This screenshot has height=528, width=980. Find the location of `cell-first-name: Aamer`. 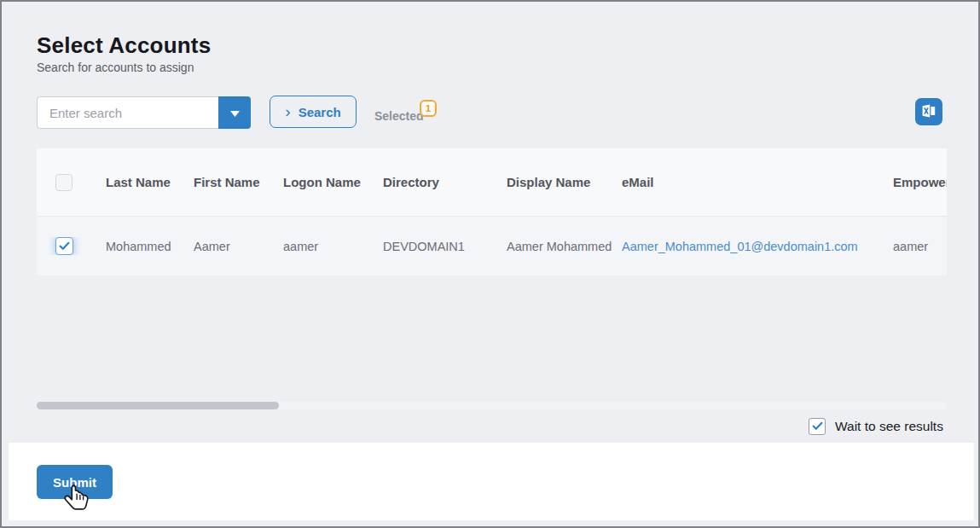

cell-first-name: Aamer is located at coordinates (239, 247).